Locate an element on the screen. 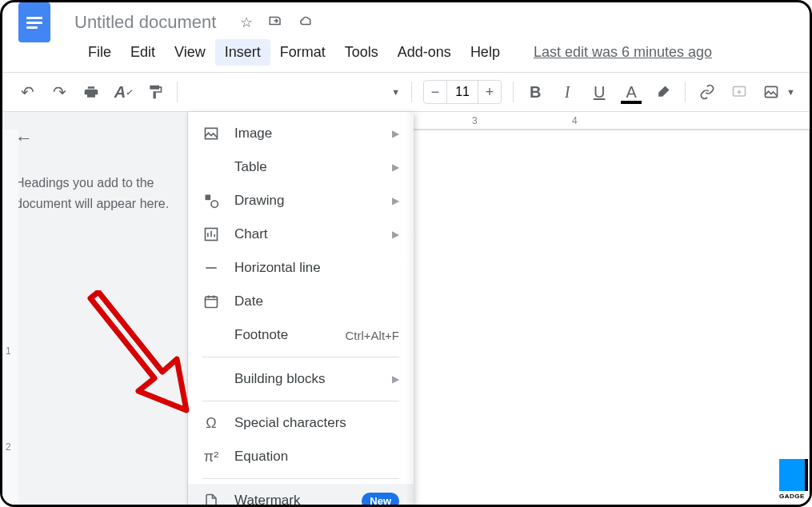 The width and height of the screenshot is (812, 507). docs-logo-icon is located at coordinates (34, 22).